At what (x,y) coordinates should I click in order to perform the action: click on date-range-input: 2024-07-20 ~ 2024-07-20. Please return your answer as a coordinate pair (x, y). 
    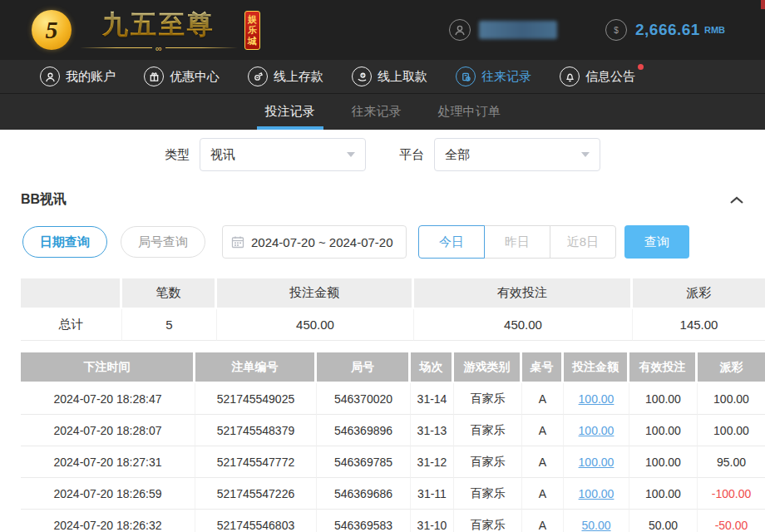
    Looking at the image, I should click on (314, 242).